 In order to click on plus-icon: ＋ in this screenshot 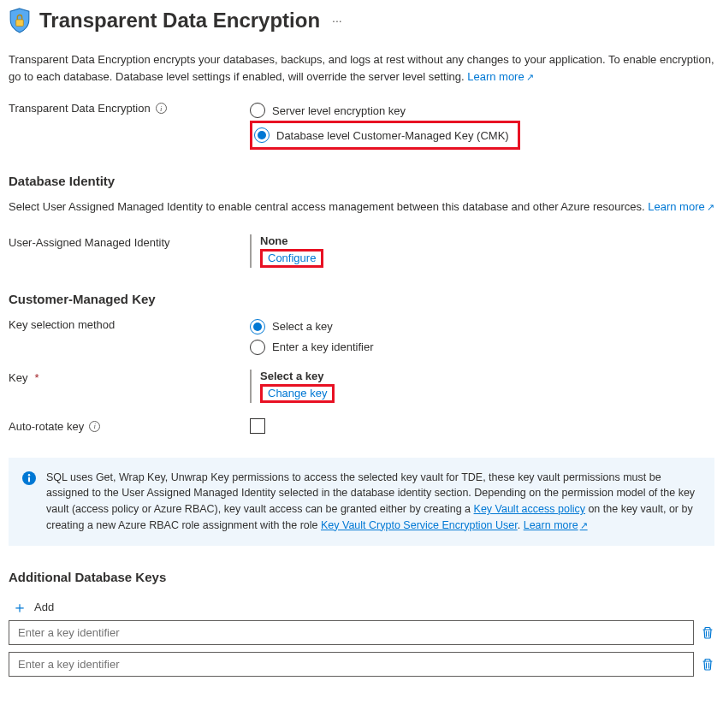, I will do `click(20, 607)`.